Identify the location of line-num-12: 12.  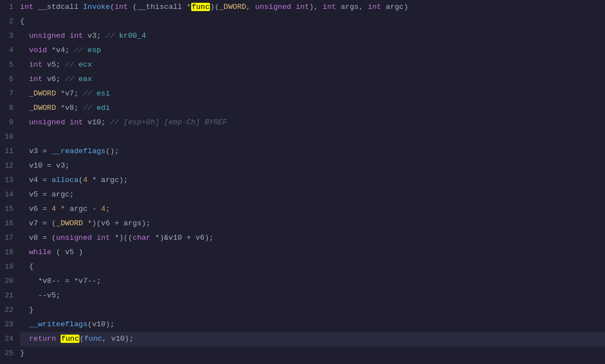
(9, 166).